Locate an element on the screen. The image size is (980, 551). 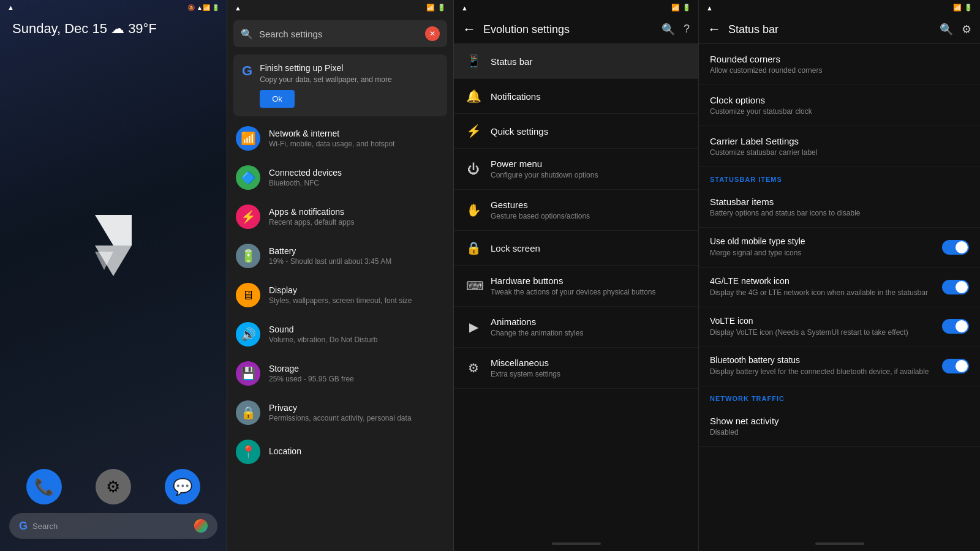
home-search-text: Search is located at coordinates (45, 527).